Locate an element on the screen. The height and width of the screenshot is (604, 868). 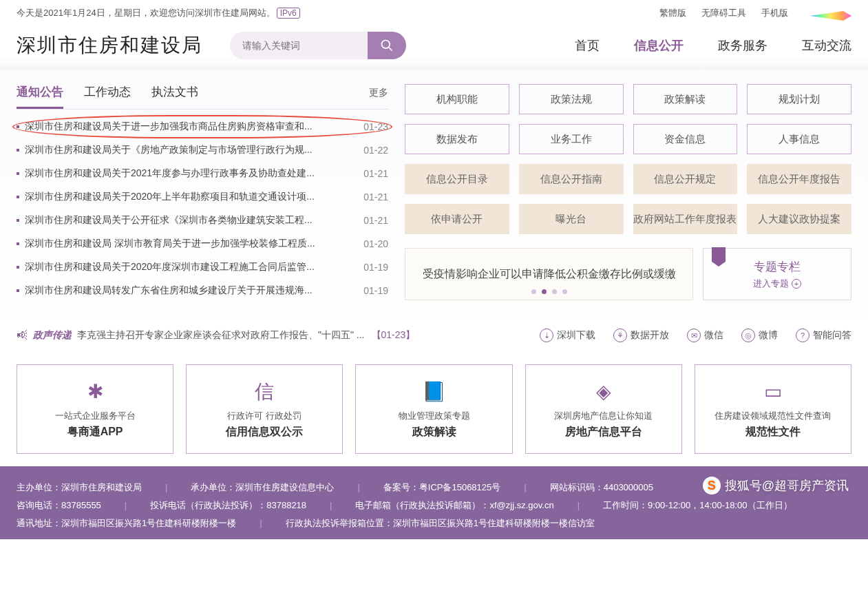
grid-button: 政策法规 is located at coordinates (571, 99).